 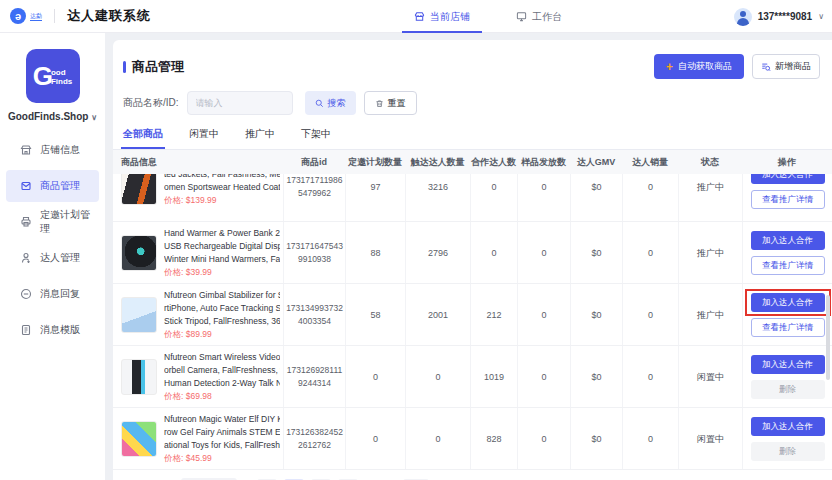 I want to click on sidebar-item-label: 达人管理, so click(x=60, y=258).